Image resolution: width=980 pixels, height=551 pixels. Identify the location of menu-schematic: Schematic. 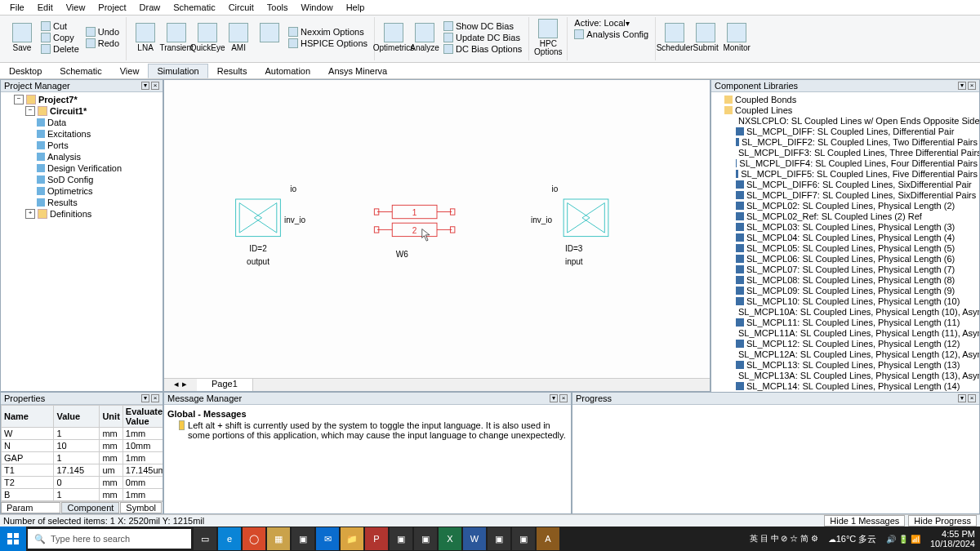
(194, 7).